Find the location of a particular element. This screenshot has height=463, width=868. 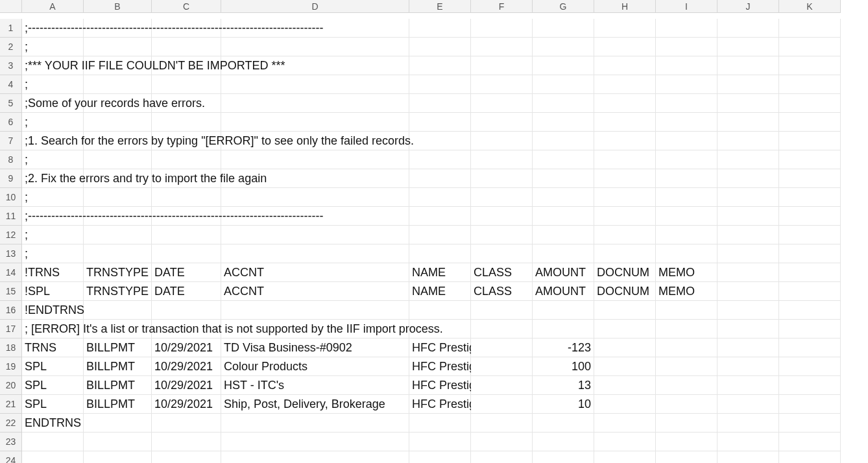

cell-F14: CLASS is located at coordinates (502, 272).